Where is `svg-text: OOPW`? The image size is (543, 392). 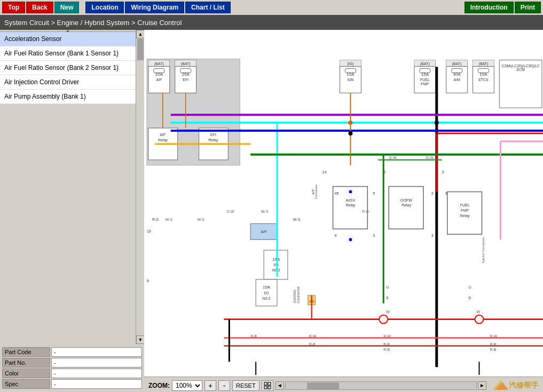
svg-text: OOPW is located at coordinates (406, 201).